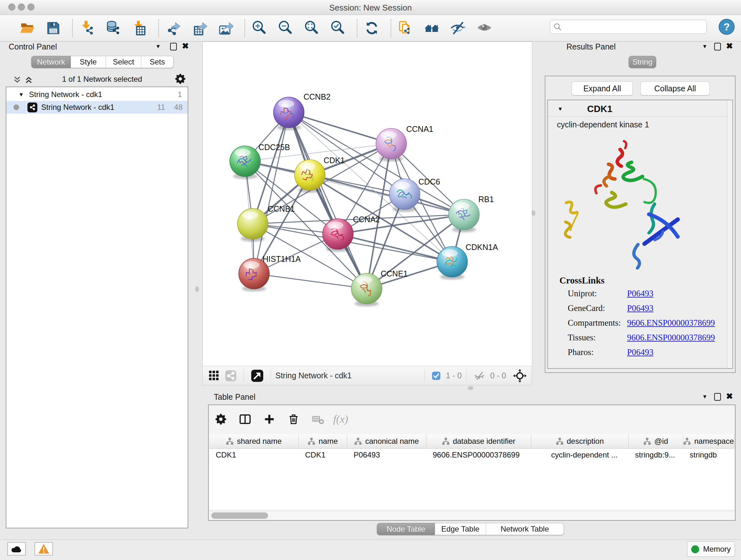  I want to click on warnings-button, so click(44, 549).